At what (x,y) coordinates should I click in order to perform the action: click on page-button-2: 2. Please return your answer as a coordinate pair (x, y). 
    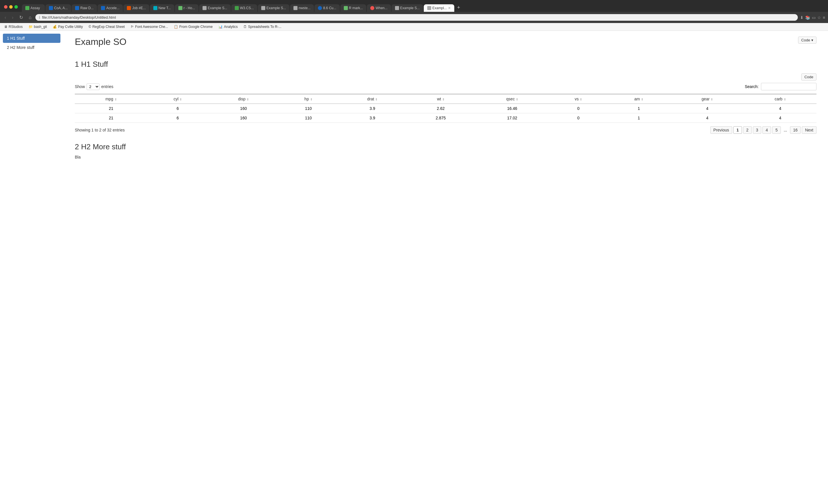
    Looking at the image, I should click on (747, 130).